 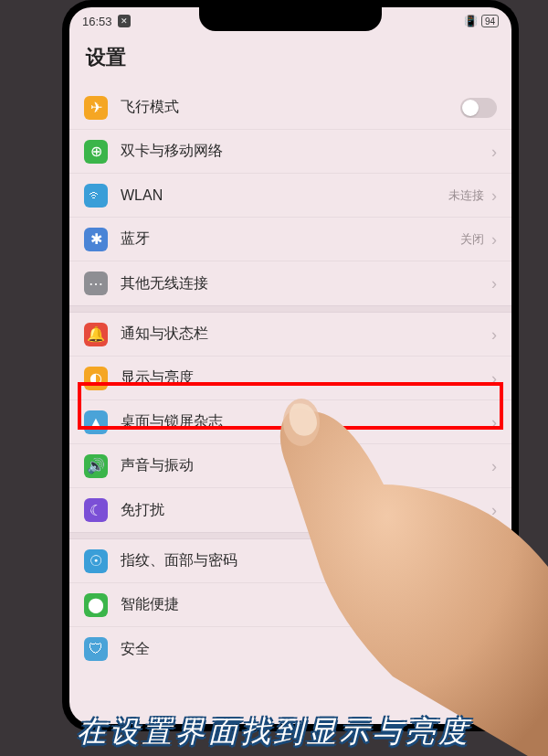 I want to click on settings-row-biometric: ☉指纹、面部与密码›, so click(x=290, y=561).